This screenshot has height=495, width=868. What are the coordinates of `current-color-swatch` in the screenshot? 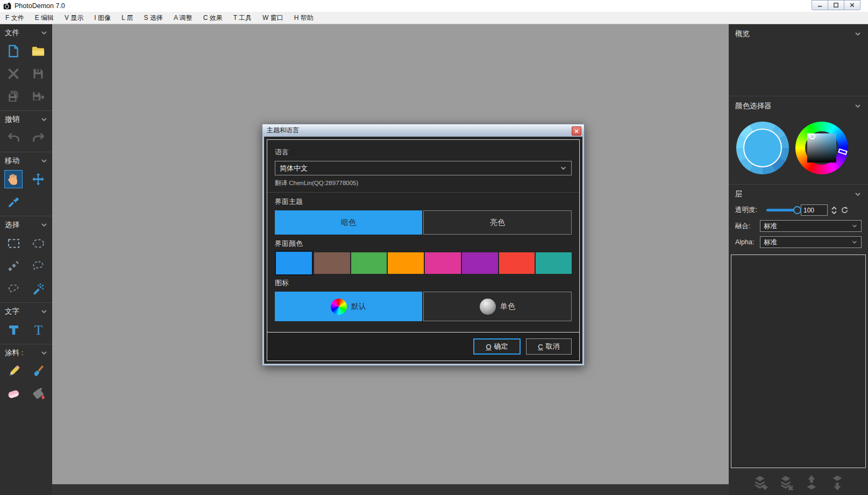 It's located at (763, 148).